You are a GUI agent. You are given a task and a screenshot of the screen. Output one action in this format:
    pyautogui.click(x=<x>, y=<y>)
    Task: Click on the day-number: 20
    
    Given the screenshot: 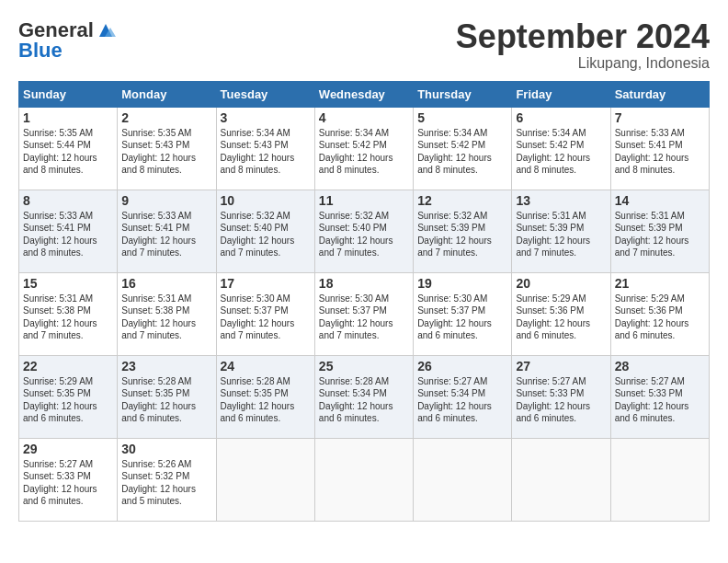 What is the action you would take?
    pyautogui.click(x=561, y=283)
    